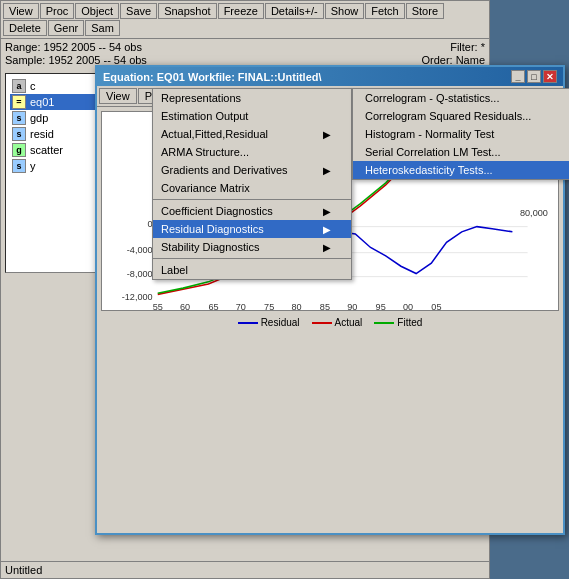  Describe the element at coordinates (252, 170) in the screenshot. I see `menu-gradients-derivatives: Gradients and Derivatives ▶` at that location.